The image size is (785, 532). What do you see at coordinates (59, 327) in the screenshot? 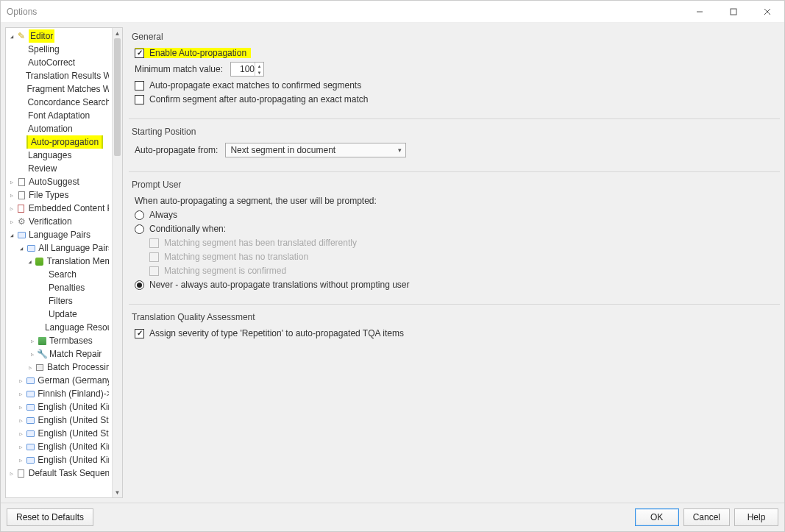
I see `tree-item: Language Resour` at bounding box center [59, 327].